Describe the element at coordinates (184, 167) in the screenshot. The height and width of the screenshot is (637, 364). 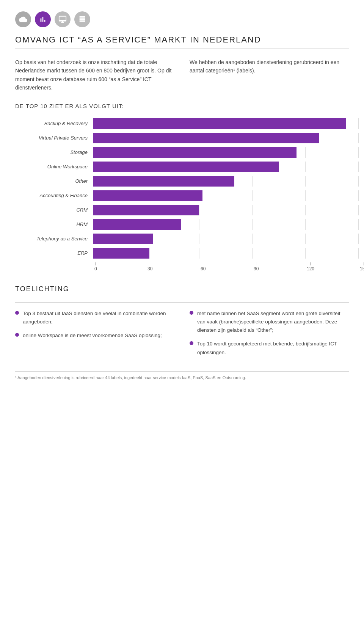
I see `chart-row: Online Workspace` at that location.